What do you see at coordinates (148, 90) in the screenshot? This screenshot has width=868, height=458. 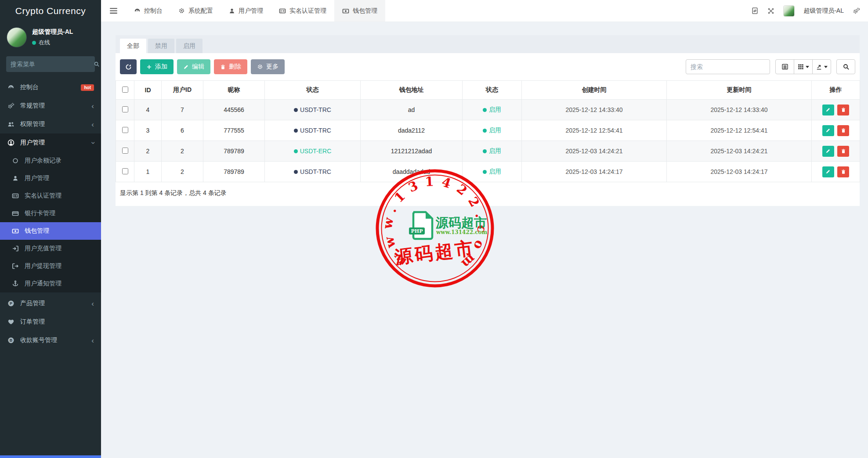 I see `col-id: ID` at bounding box center [148, 90].